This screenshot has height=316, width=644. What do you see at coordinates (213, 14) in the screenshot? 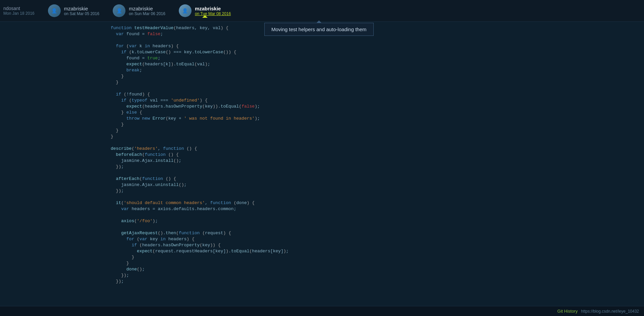
I see `author-date-4: on Tue Mar 08 2016` at bounding box center [213, 14].